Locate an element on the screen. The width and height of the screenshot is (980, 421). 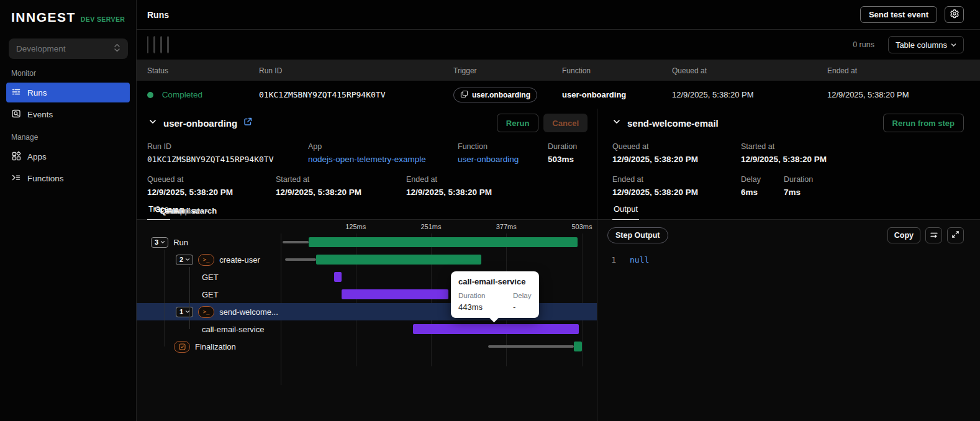
collapse-count-badge: 1 is located at coordinates (184, 312).